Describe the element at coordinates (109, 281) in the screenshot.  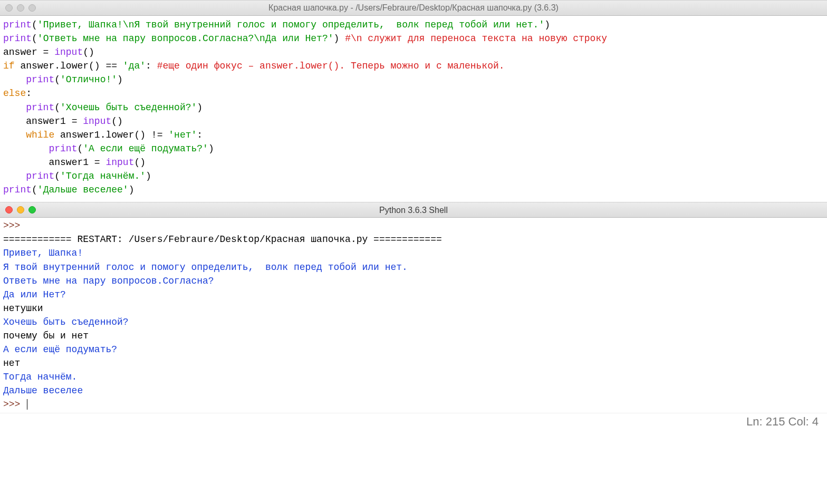
I see `program-output: Ответь мне на пару вопросов.Согласна?` at that location.